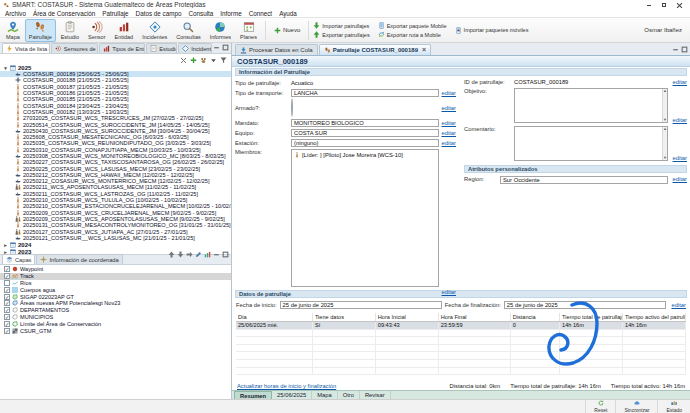  I want to click on layer-checkbox, so click(7, 283).